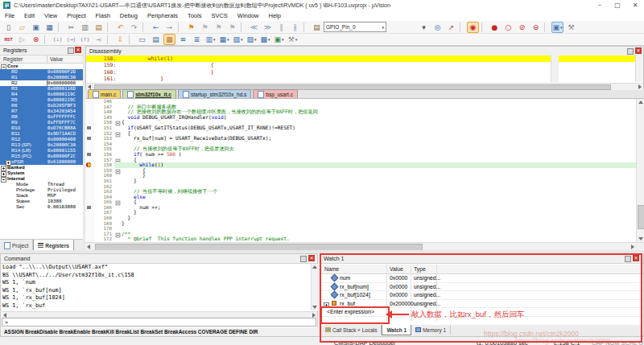 This screenshot has height=345, width=644. Describe the element at coordinates (98, 39) in the screenshot. I see `run-to-line-button: →|` at that location.